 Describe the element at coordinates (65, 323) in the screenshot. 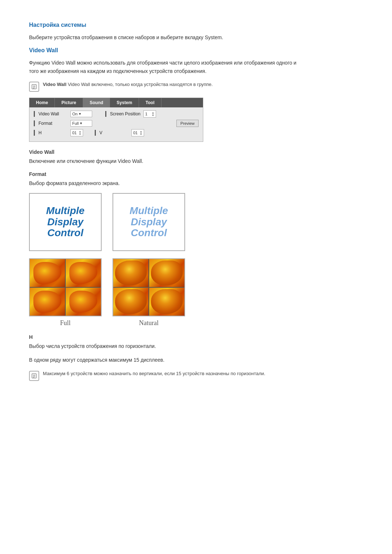

I see `full-label: Full` at that location.